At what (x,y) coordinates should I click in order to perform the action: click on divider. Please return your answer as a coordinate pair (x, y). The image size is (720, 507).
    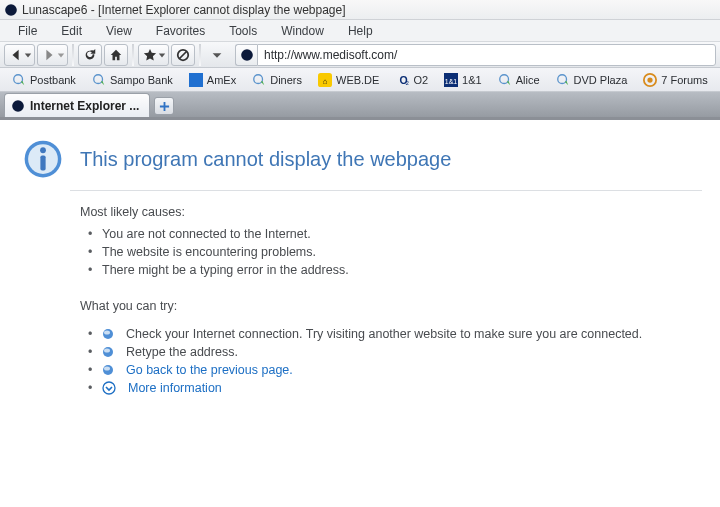
    Looking at the image, I should click on (386, 190).